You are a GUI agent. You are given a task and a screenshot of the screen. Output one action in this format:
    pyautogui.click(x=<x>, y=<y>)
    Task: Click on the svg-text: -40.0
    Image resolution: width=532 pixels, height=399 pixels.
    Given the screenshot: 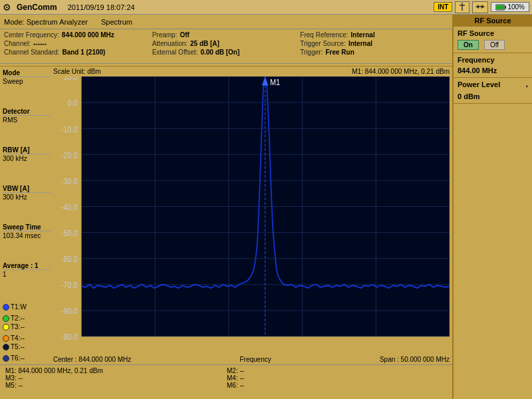 What is the action you would take?
    pyautogui.click(x=69, y=207)
    